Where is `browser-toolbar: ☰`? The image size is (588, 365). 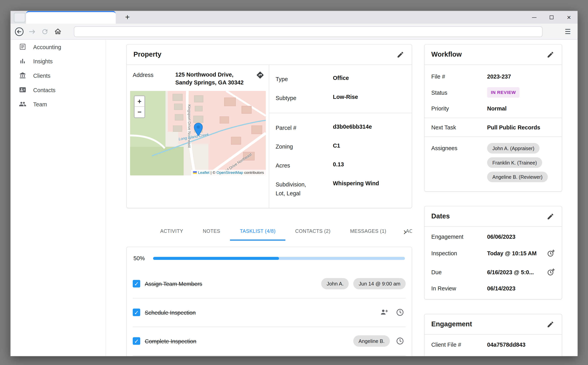 browser-toolbar: ☰ is located at coordinates (294, 31).